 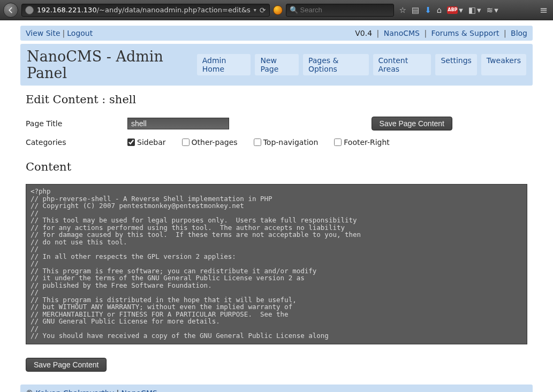 I want to click on tools-icon: ≋▾, so click(x=493, y=10).